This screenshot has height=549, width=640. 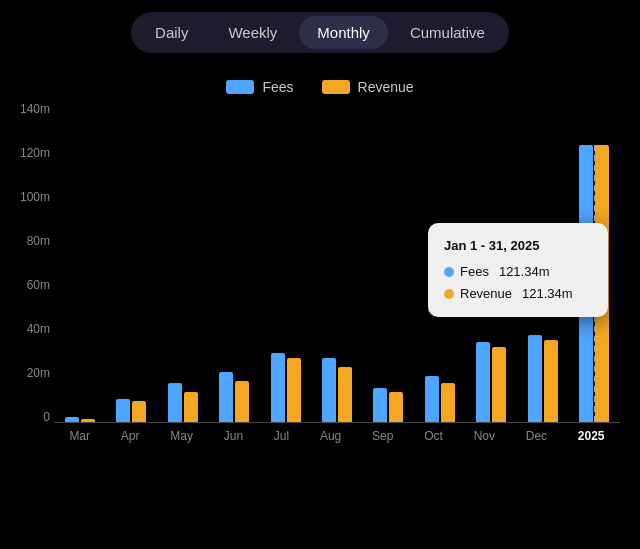 I want to click on legend-revenue: Revenue, so click(x=368, y=87).